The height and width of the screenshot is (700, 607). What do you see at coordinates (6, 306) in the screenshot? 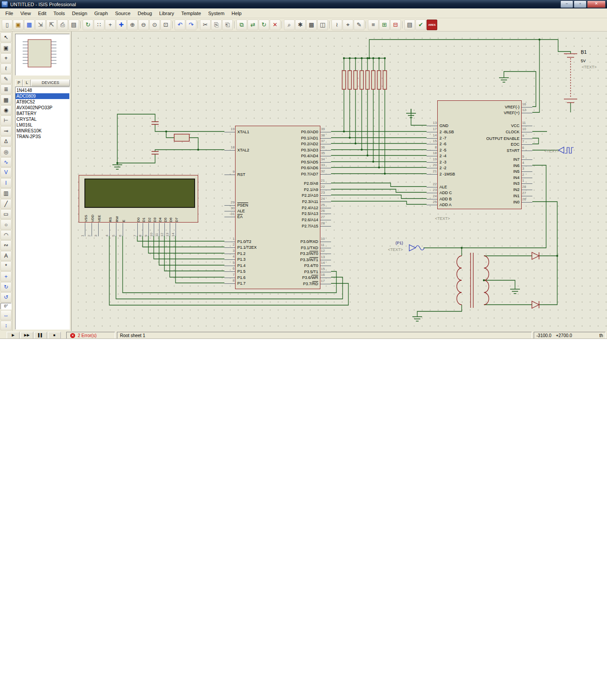
I see `rotation-angle-display: 0°` at bounding box center [6, 306].